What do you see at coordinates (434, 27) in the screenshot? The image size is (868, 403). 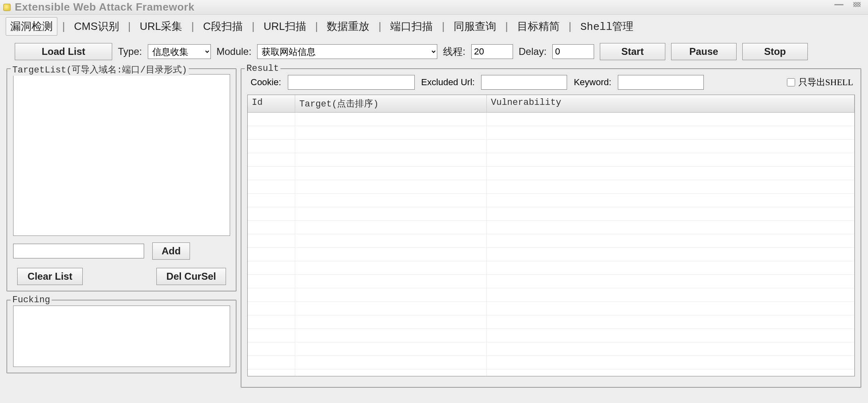 I see `tab-strip: 漏洞检测|CMS识别|URL采集|C段扫描|URL扫描|数据重放|端口扫描|同服…` at bounding box center [434, 27].